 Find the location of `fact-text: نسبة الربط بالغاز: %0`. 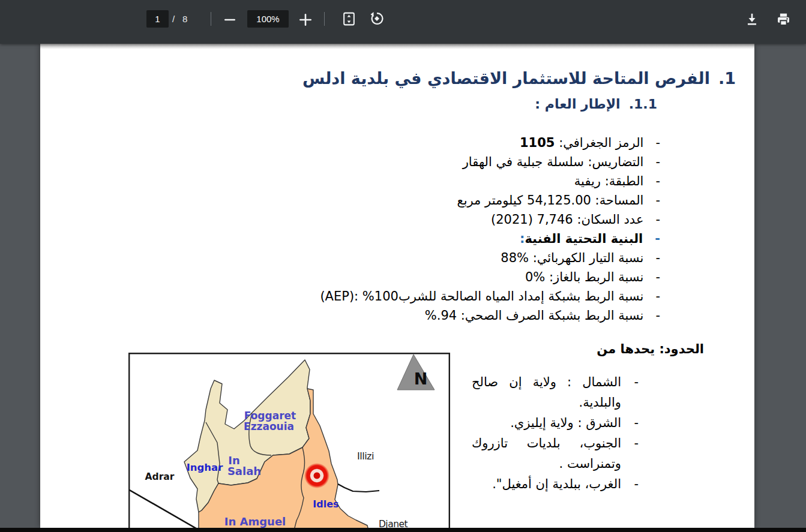

fact-text: نسبة الربط بالغاز: %0 is located at coordinates (585, 277).